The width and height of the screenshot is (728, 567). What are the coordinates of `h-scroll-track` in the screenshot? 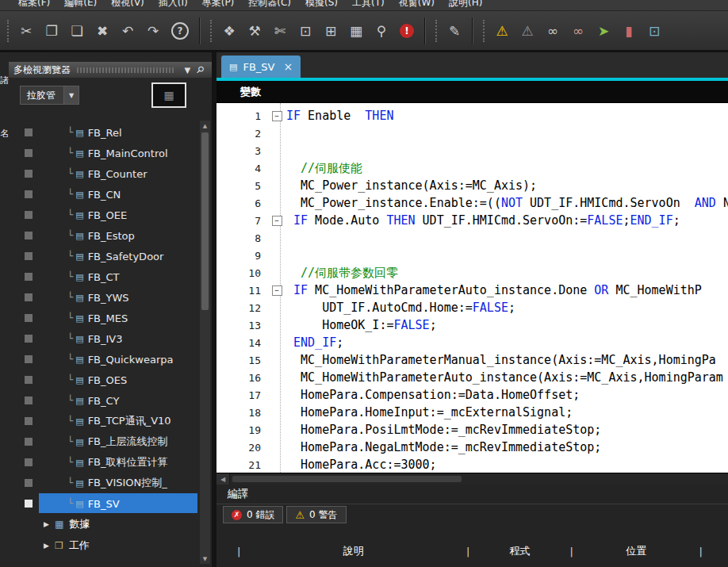 It's located at (479, 479).